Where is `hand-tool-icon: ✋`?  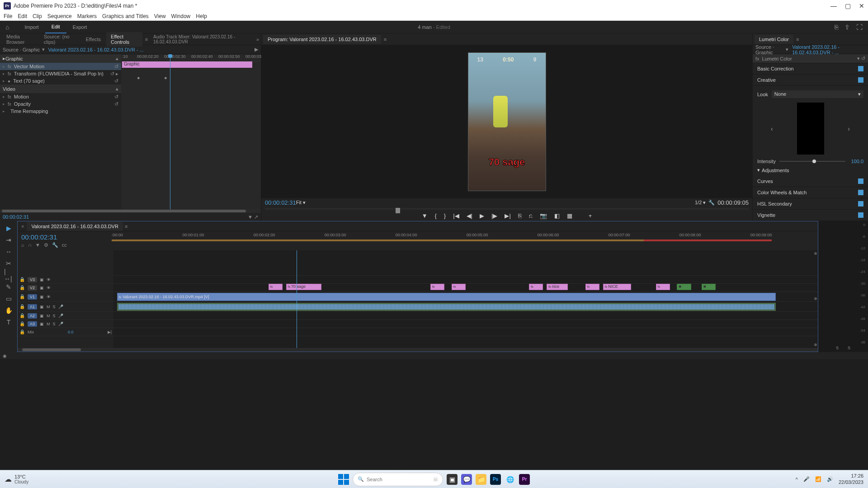 hand-tool-icon: ✋ is located at coordinates (9, 310).